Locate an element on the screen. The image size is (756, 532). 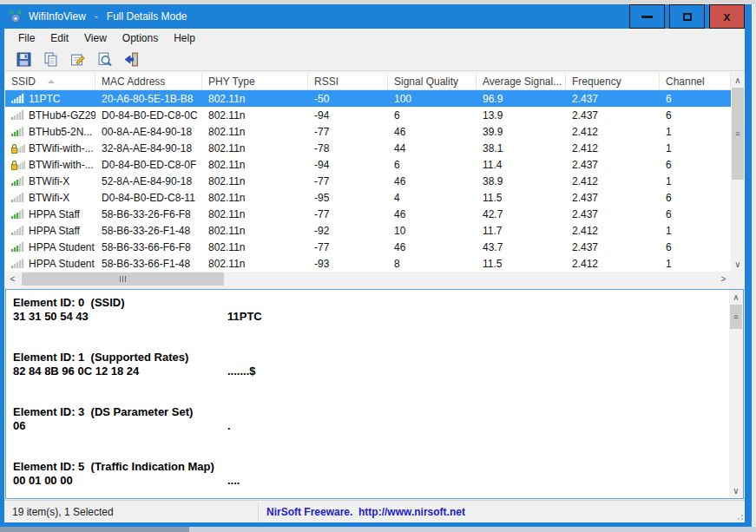
details-scroll-thumb: ≡ is located at coordinates (736, 317).